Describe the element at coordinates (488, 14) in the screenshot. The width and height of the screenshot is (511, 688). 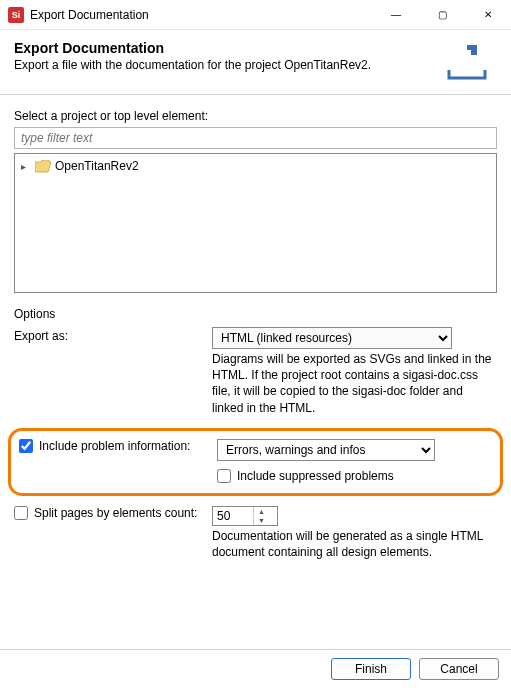
I see `close-button: ✕` at that location.